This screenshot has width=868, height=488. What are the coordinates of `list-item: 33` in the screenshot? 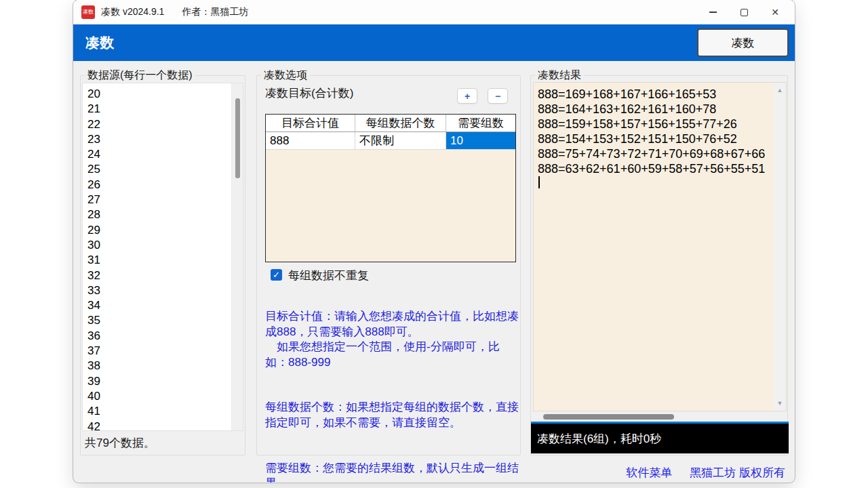 It's located at (165, 291).